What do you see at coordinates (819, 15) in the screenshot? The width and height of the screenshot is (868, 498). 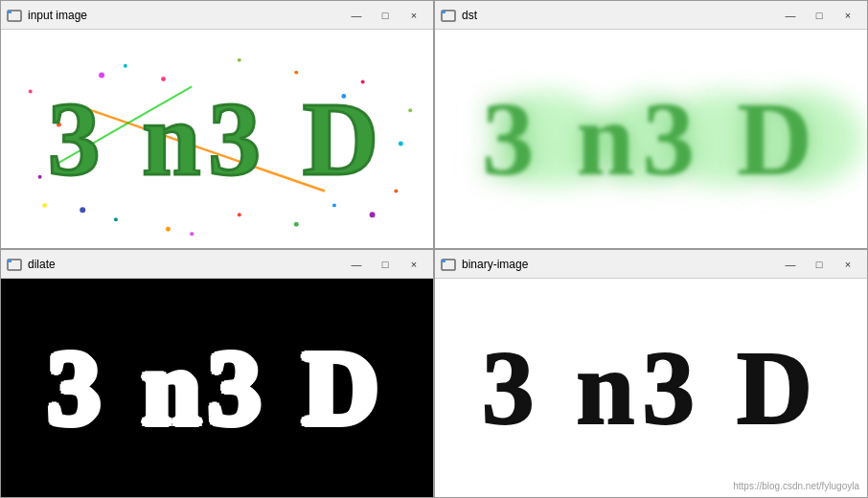 I see `titlebar-controls-dst: — □ ×` at bounding box center [819, 15].